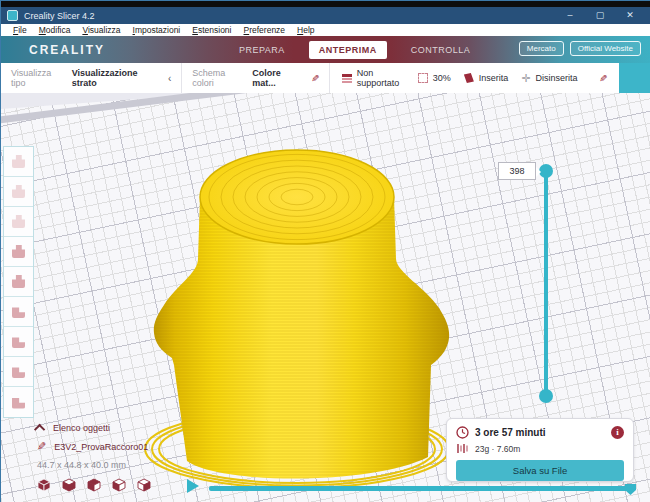  I want to click on view-type-dropdown: Visualizzazione strato, so click(116, 78).